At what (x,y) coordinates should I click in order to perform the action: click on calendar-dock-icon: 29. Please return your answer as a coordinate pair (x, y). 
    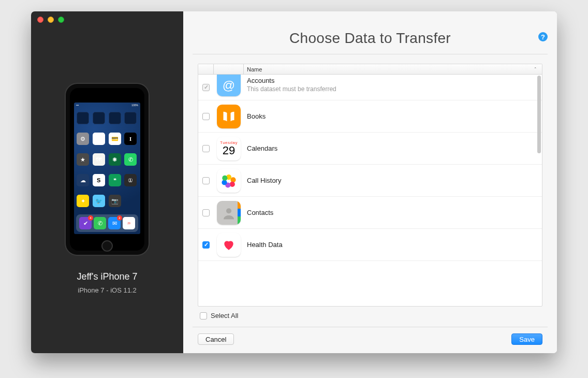
    Looking at the image, I should click on (129, 223).